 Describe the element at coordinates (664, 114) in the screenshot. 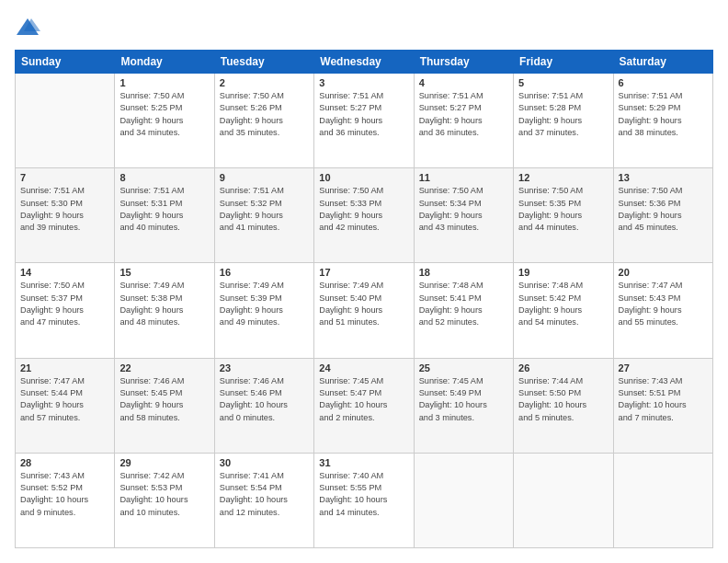

I see `day-info: Sunrise: 7:51 AMSunset: 5:29 PMDaylight:…` at that location.